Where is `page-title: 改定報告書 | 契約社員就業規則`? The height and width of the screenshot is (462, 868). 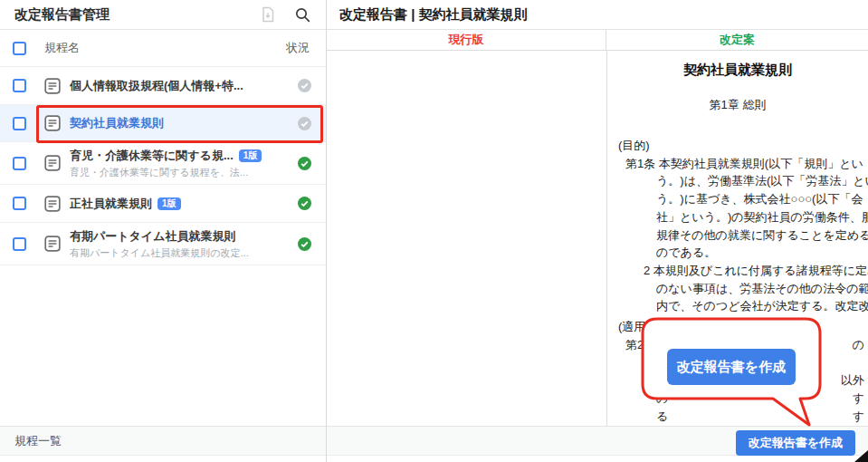
page-title: 改定報告書 | 契約社員就業規則 is located at coordinates (597, 14).